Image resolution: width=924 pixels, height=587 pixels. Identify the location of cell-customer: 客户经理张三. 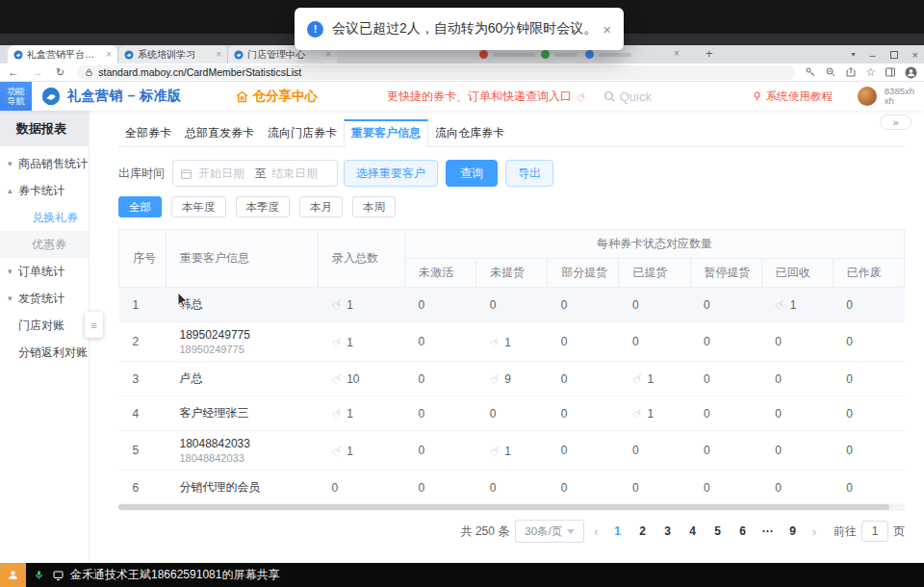
(243, 414).